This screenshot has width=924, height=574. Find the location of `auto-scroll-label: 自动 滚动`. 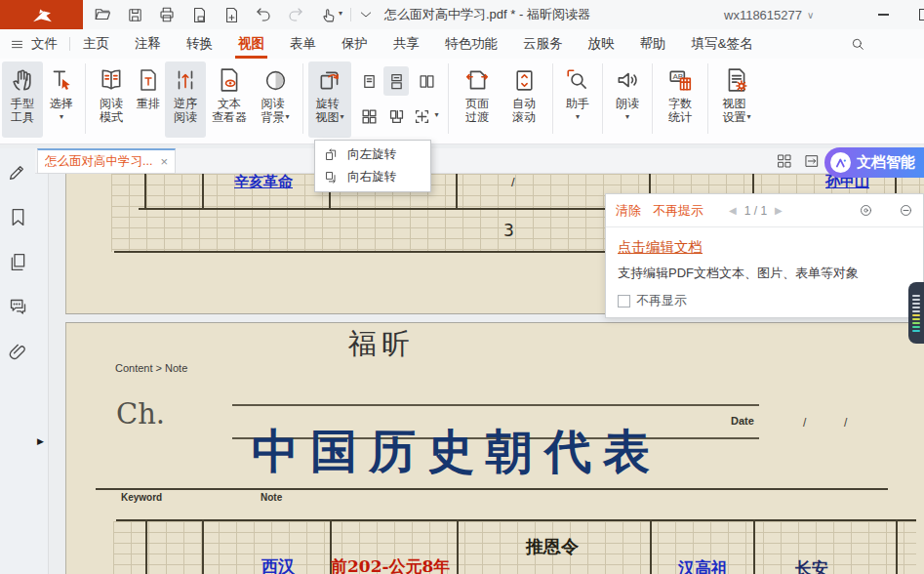

auto-scroll-label: 自动 滚动 is located at coordinates (524, 110).